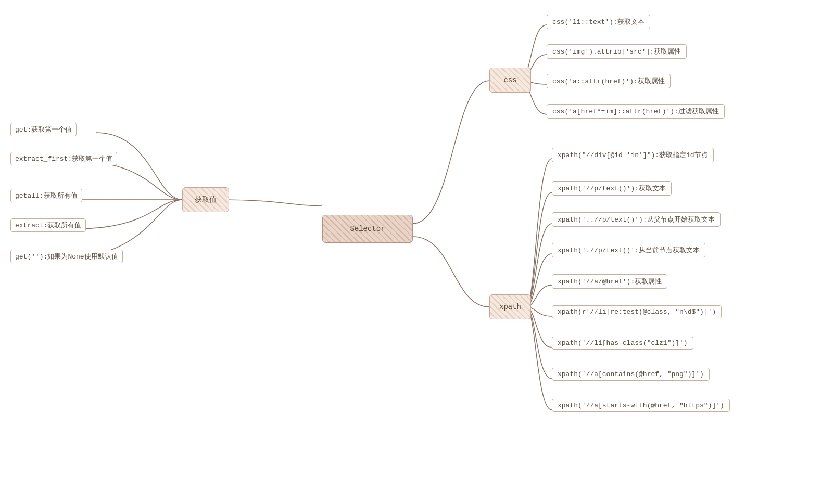  I want to click on css-node: css, so click(510, 80).